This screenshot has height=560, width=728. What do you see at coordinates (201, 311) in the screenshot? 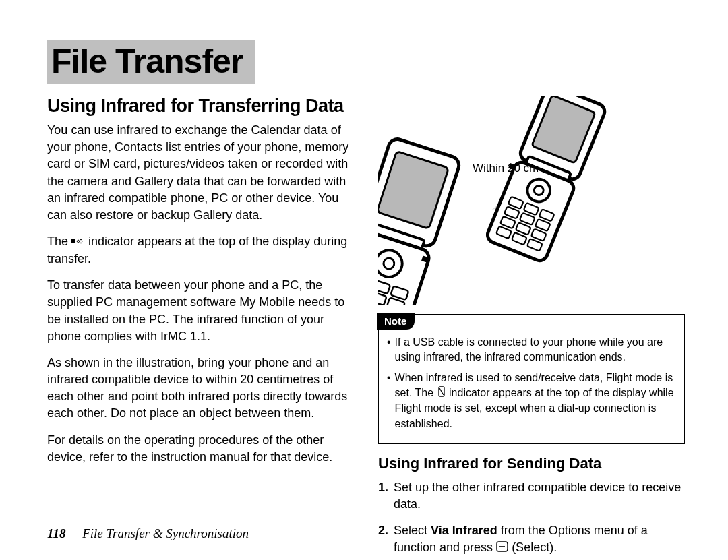
I see `paragraph-pc-software: To transfer data between your phone and …` at bounding box center [201, 311].